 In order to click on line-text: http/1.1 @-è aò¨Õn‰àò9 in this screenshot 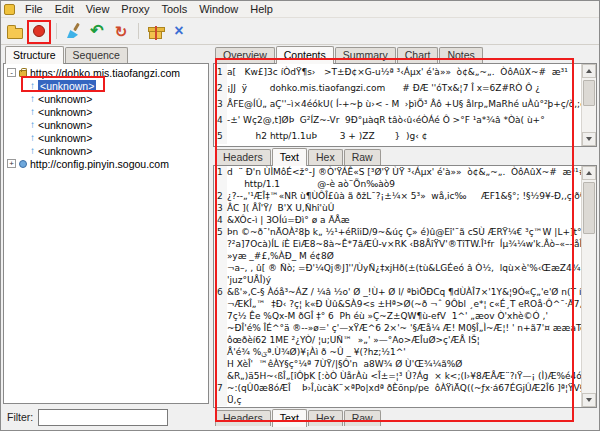, I will do `click(311, 184)`.